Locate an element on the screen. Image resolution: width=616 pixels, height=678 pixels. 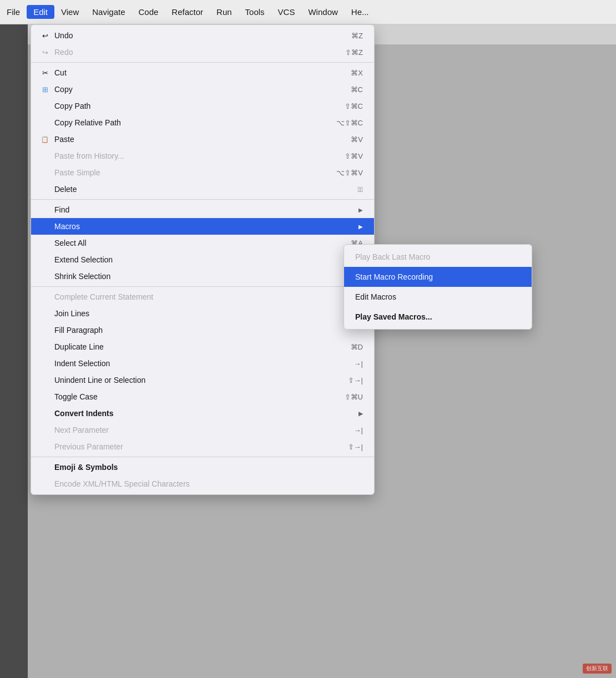
menu-item-convert-indents: Convert Indents ▶ is located at coordinates (203, 413).